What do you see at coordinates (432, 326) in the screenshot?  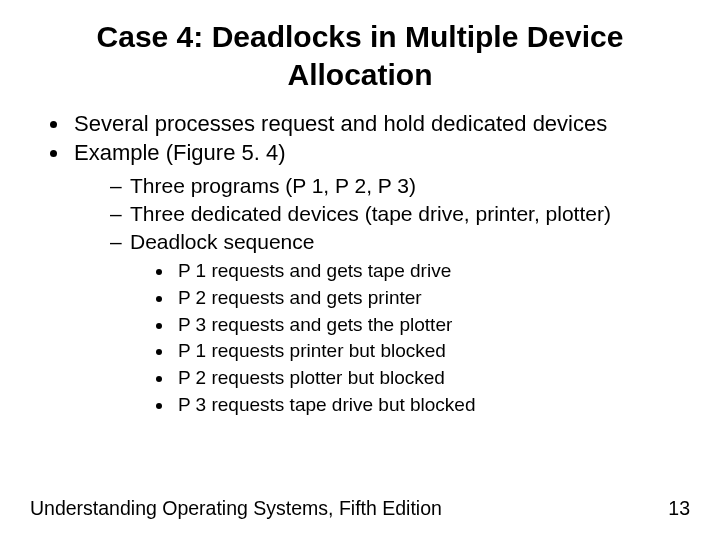 I see `list-item: P 3 requests and gets the plotter` at bounding box center [432, 326].